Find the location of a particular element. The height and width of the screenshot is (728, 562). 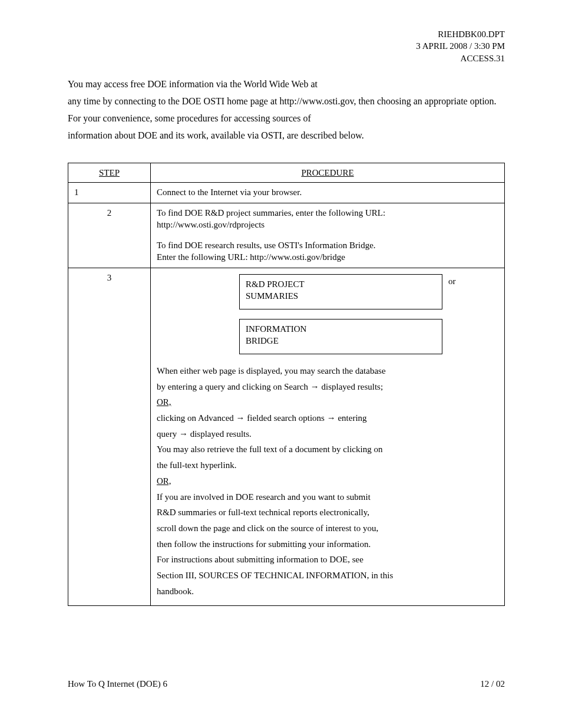

table-header-row: STEP PROCEDURE is located at coordinates (286, 172).